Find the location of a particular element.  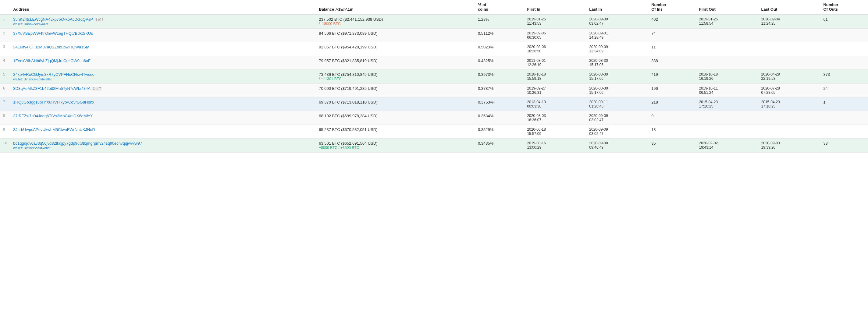

row-number: 9 is located at coordinates (5, 132).